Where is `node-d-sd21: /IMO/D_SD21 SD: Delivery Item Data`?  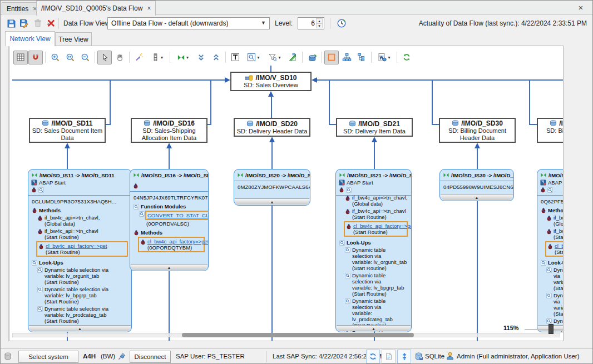 node-d-sd21: /IMO/D_SD21 SD: Delivery Item Data is located at coordinates (374, 127).